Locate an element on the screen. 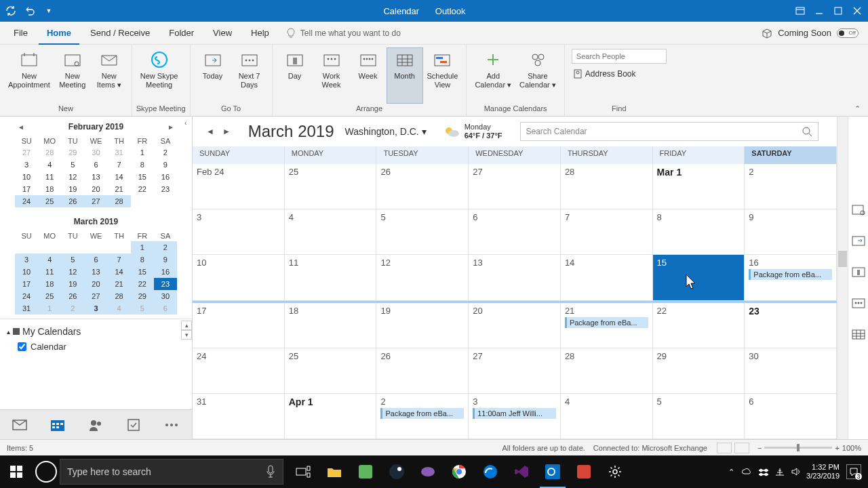 The image size is (868, 488). settings-taskbar-icon is located at coordinates (615, 472).